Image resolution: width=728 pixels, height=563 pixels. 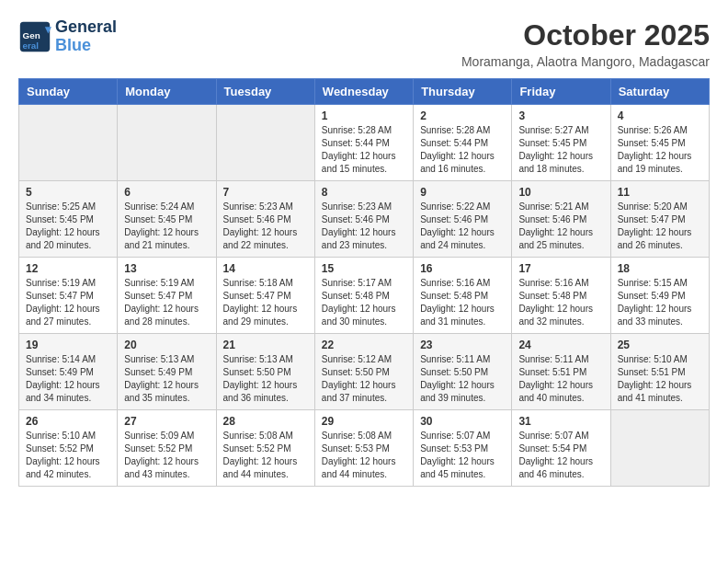 I want to click on calendar-cell: 9Sunrise: 5:22 AM Sunset: 5:46 PM Daylig…, so click(x=463, y=219).